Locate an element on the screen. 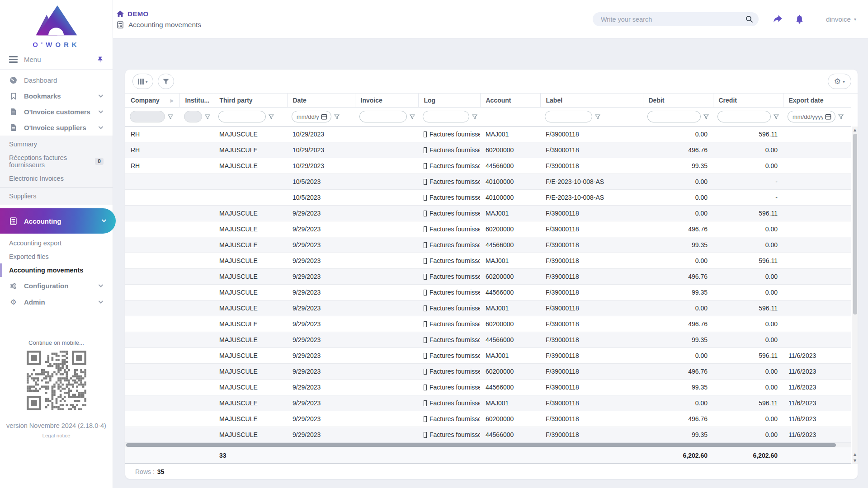 Image resolution: width=868 pixels, height=488 pixels. home-icon is located at coordinates (120, 14).